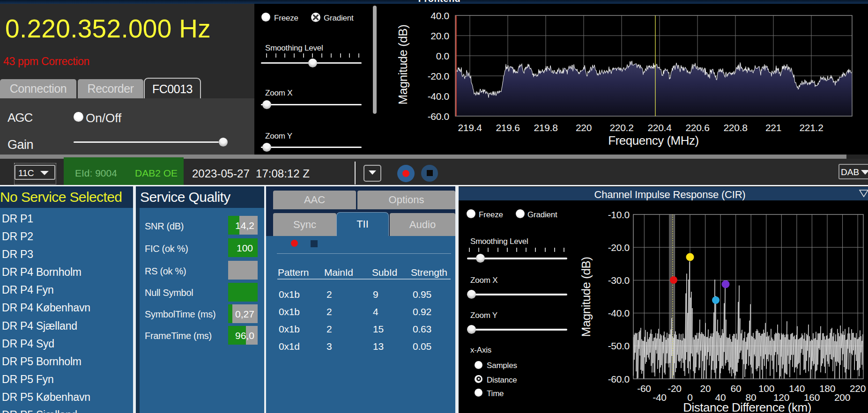 The image size is (868, 413). Describe the element at coordinates (440, 36) in the screenshot. I see `svg-text: 20.0` at that location.